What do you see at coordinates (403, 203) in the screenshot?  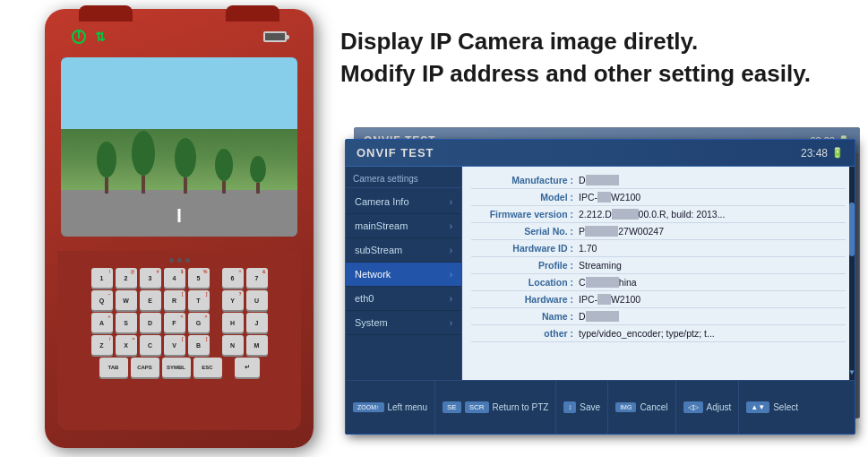 I see `menu-item-camera-info: Camera Info ›` at bounding box center [403, 203].